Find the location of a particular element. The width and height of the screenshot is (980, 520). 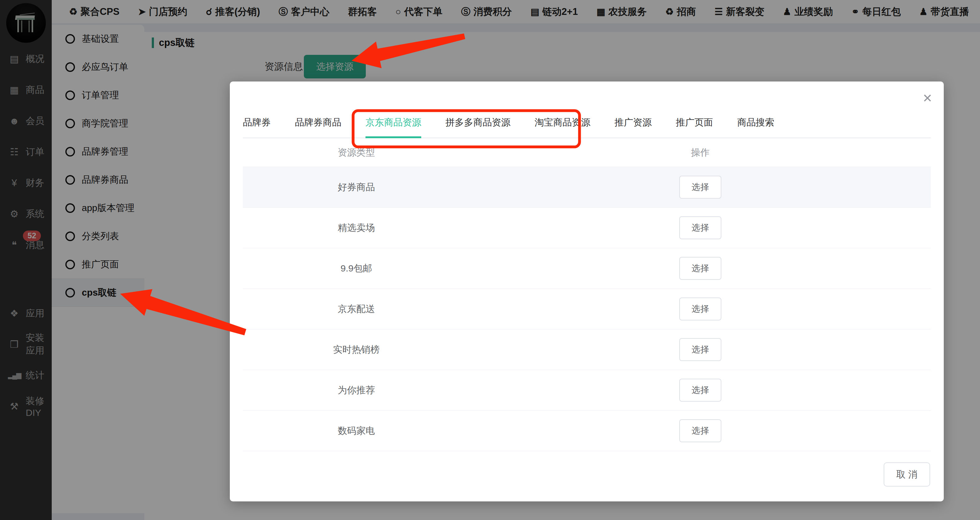

cancel-button: 取 消 is located at coordinates (907, 474).